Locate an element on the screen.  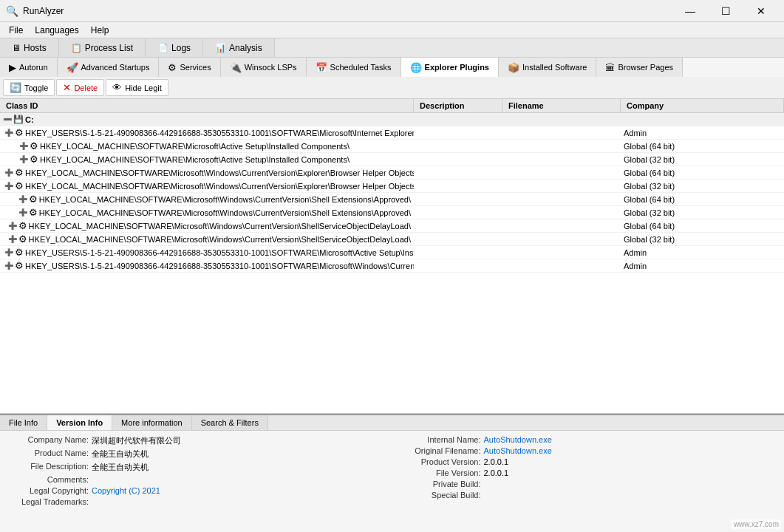
delete-button: ✕ Delete is located at coordinates (80, 87).